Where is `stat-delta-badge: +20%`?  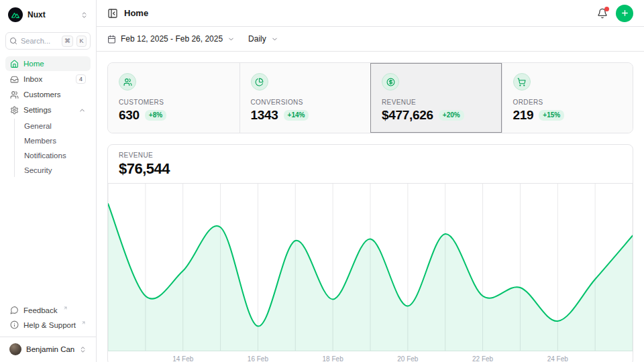 stat-delta-badge: +20% is located at coordinates (451, 115).